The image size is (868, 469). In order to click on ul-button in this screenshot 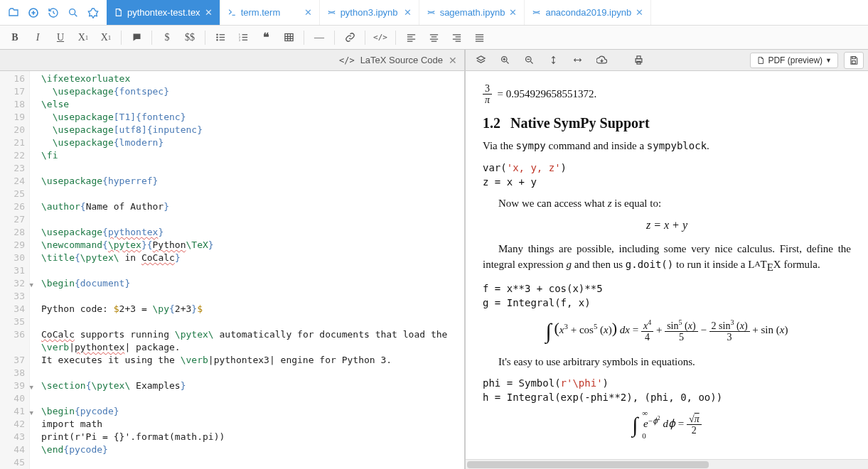, I will do `click(220, 38)`.